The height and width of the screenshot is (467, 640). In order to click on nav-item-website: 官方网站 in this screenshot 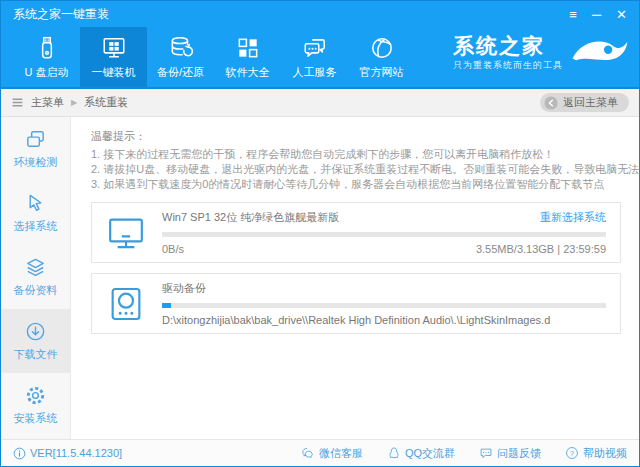, I will do `click(382, 57)`.